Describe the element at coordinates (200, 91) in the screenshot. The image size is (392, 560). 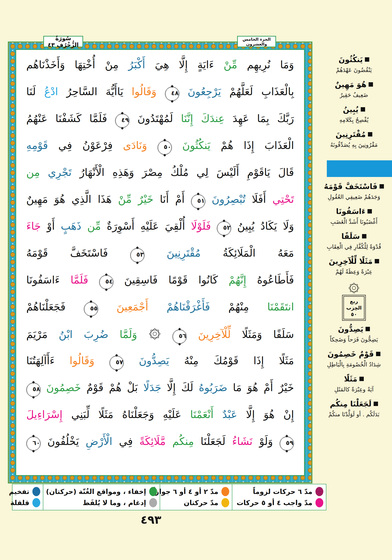
I see `quran-text-segment: يَرْجِعُونَ` at that location.